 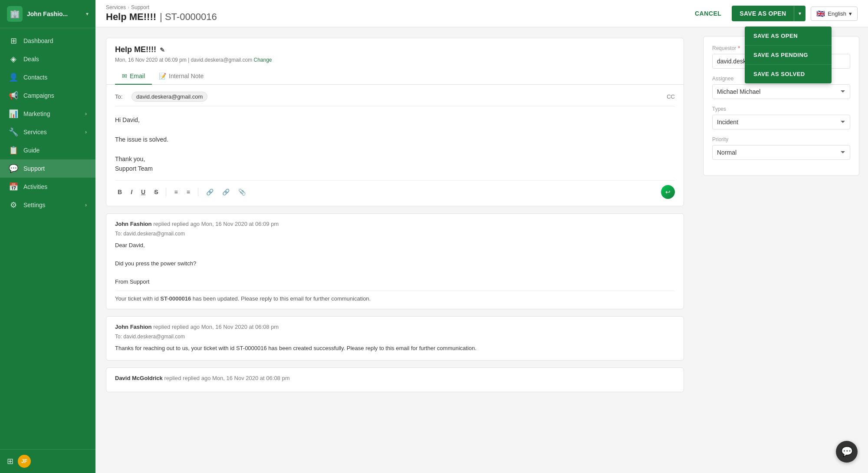 What do you see at coordinates (226, 192) in the screenshot?
I see `unlink-button: 🔗` at bounding box center [226, 192].